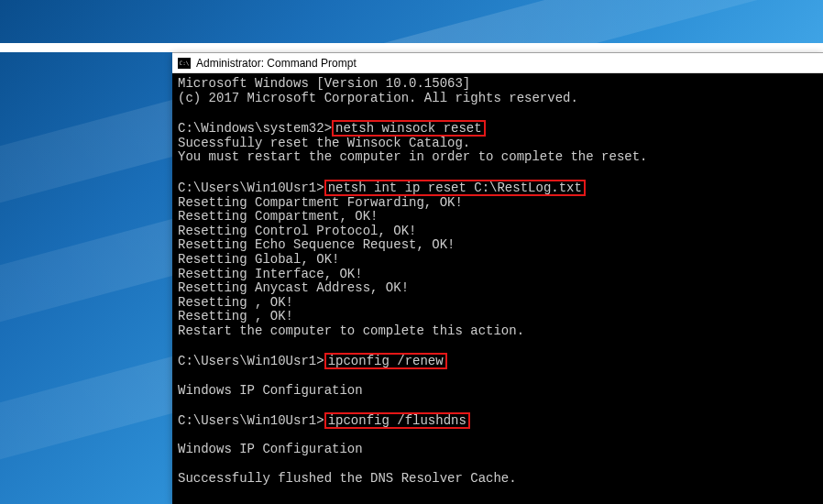 This screenshot has width=823, height=504. Describe the element at coordinates (498, 361) in the screenshot. I see `terminal-line: C:\Users\Win10Usr1>ipconfig /renew` at that location.